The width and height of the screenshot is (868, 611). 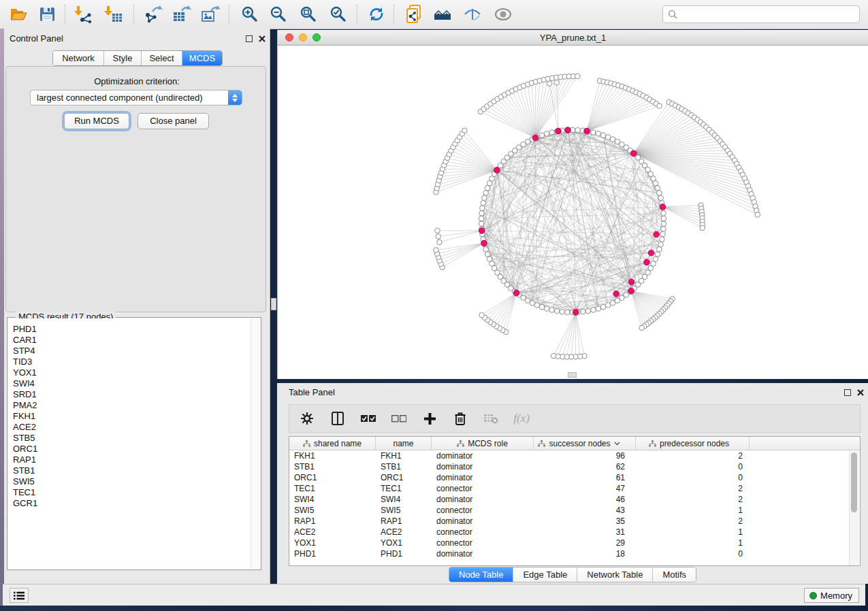 What do you see at coordinates (134, 444) in the screenshot?
I see `mcds-result-frame: MCDS result (17 nodes) PHD1CAR1STP4TID3Y…` at bounding box center [134, 444].